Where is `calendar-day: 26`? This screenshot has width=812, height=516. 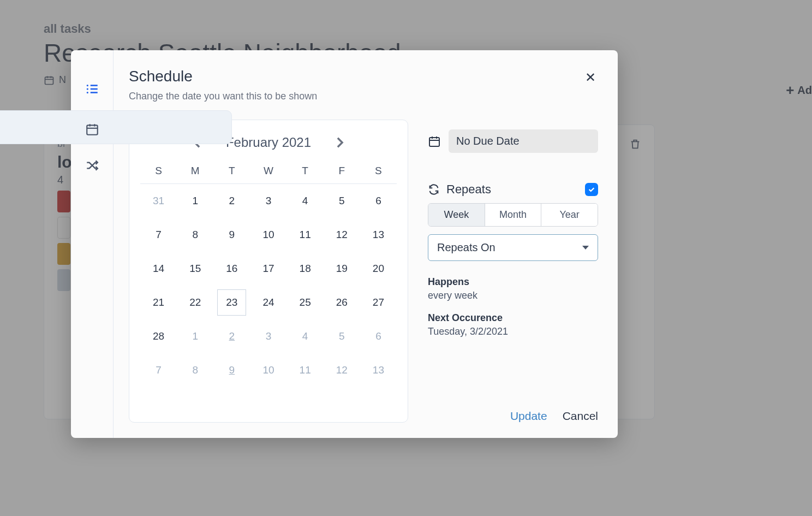
calendar-day: 26 is located at coordinates (342, 303).